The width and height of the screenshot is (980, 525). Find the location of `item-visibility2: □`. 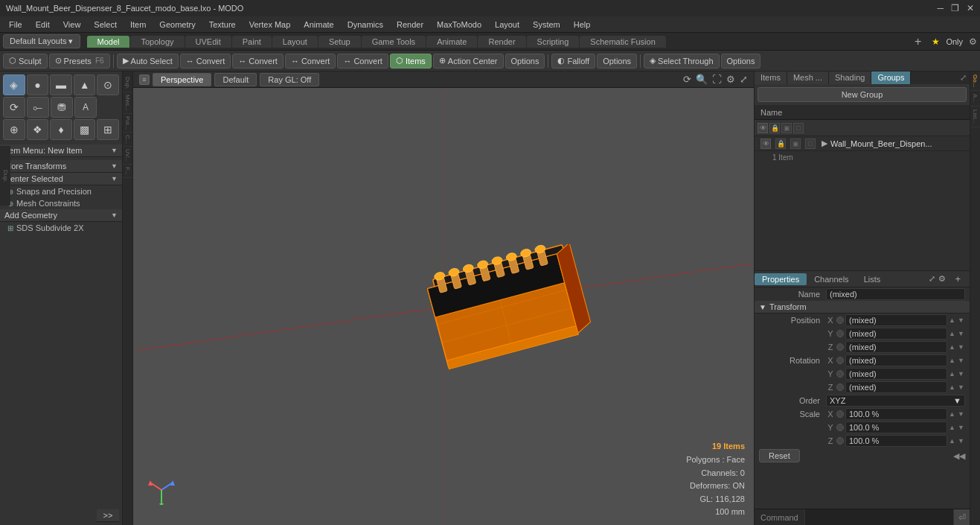

item-visibility2: □ is located at coordinates (810, 144).